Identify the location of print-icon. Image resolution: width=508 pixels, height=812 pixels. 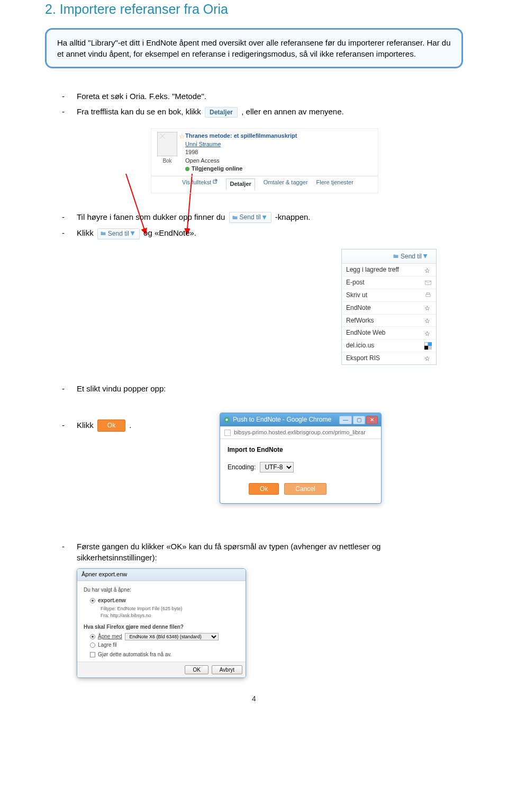
(428, 295).